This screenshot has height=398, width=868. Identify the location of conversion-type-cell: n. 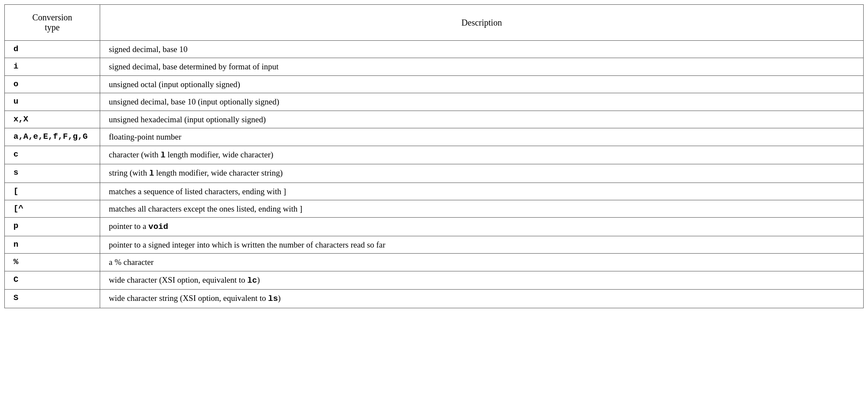
(52, 245).